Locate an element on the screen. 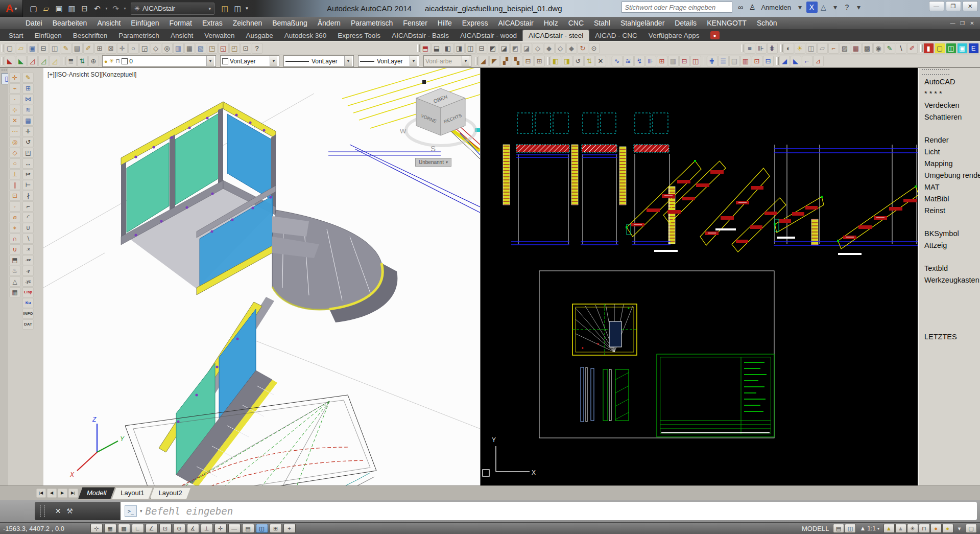 The height and width of the screenshot is (534, 980). osnap-intersection-icon: ✕ is located at coordinates (15, 121).